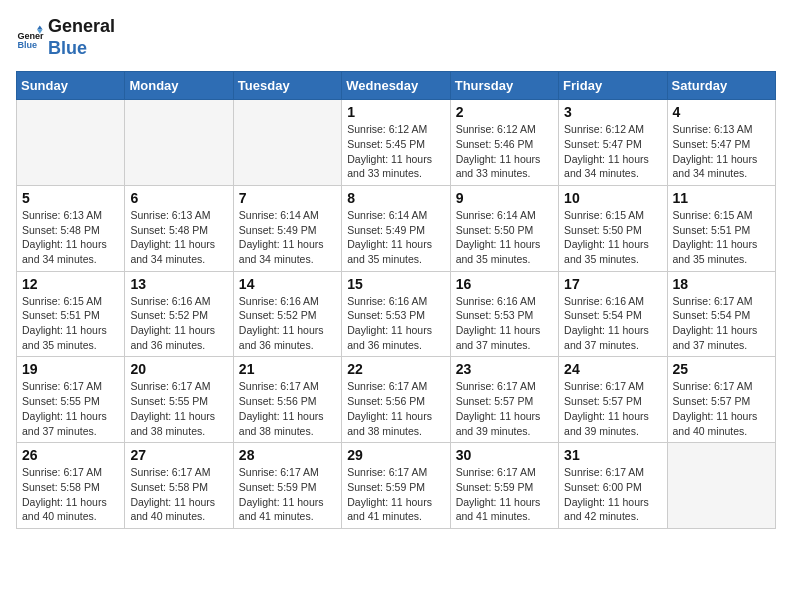  What do you see at coordinates (179, 86) in the screenshot?
I see `column-header-monday: Monday` at bounding box center [179, 86].